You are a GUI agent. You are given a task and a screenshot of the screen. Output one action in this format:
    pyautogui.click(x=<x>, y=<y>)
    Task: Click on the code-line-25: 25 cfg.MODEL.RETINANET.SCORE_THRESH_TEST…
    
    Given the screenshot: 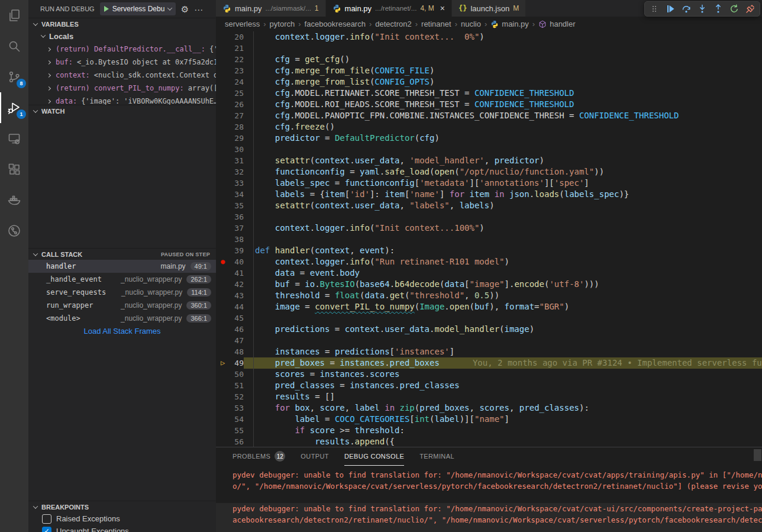 What is the action you would take?
    pyautogui.click(x=489, y=93)
    